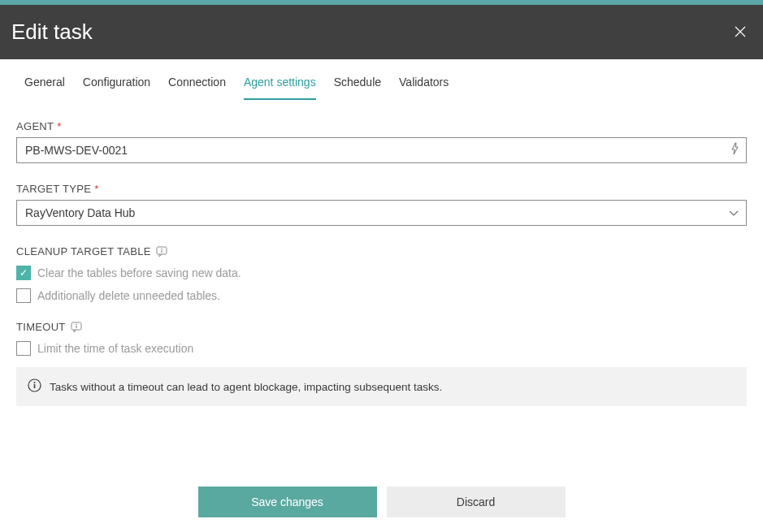 The height and width of the screenshot is (532, 763). What do you see at coordinates (245, 387) in the screenshot?
I see `timeout-info-text: Tasks without a timeout can lead to agen…` at bounding box center [245, 387].